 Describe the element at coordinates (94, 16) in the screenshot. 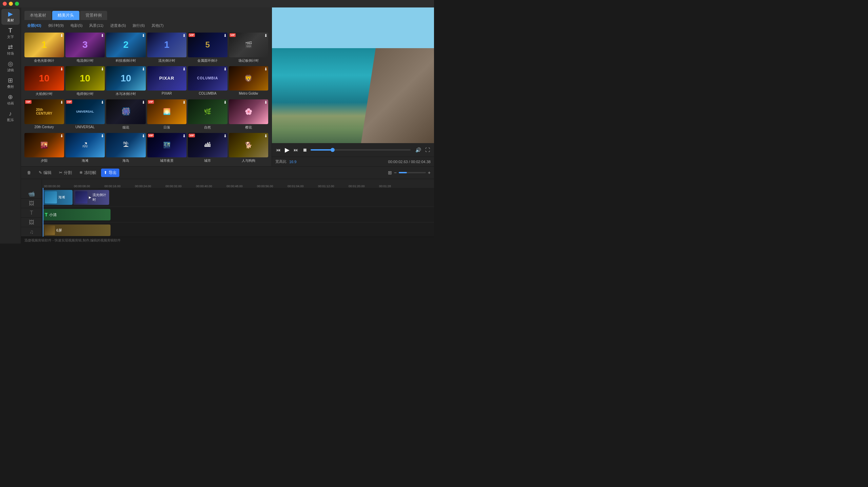

I see `tab-background: 背景样例` at that location.